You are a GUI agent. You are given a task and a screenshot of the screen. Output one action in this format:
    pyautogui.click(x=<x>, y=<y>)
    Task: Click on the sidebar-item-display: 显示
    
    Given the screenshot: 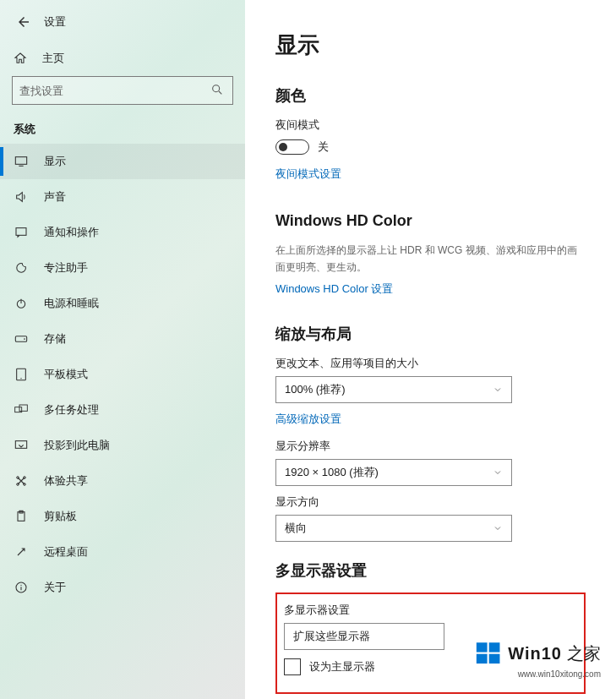 What is the action you would take?
    pyautogui.click(x=123, y=161)
    